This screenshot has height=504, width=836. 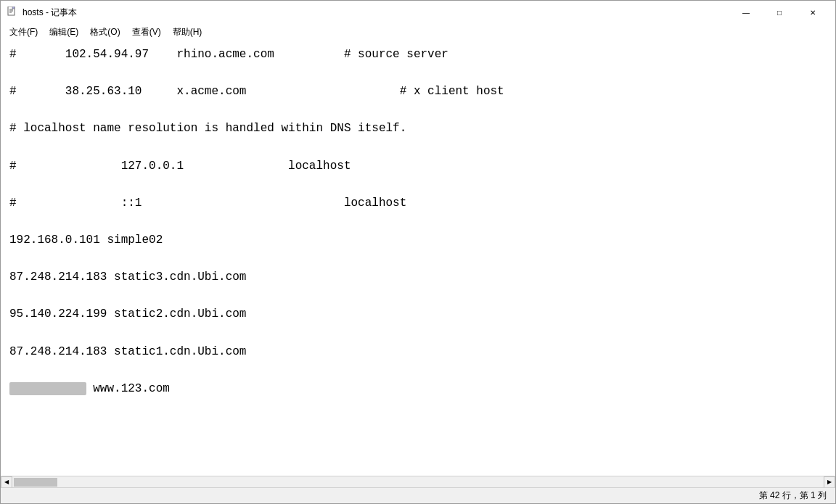 I want to click on menu-format: 格式(O), so click(x=104, y=32).